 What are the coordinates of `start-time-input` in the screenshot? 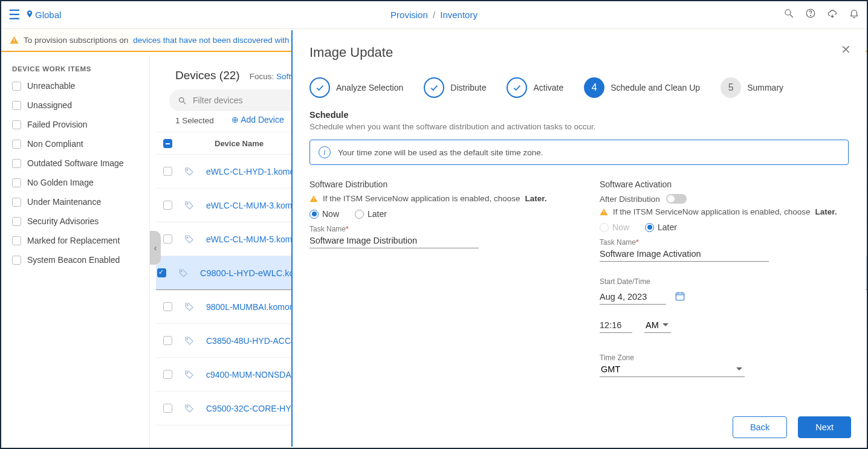 It's located at (616, 325).